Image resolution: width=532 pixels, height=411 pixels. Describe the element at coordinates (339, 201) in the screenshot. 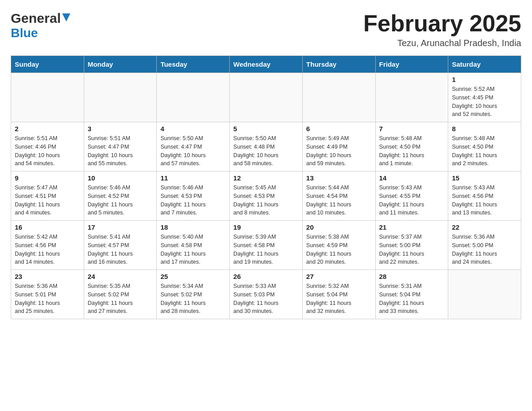

I see `day-info: Sunrise: 5:44 AM Sunset: 4:54 PM Dayligh…` at that location.